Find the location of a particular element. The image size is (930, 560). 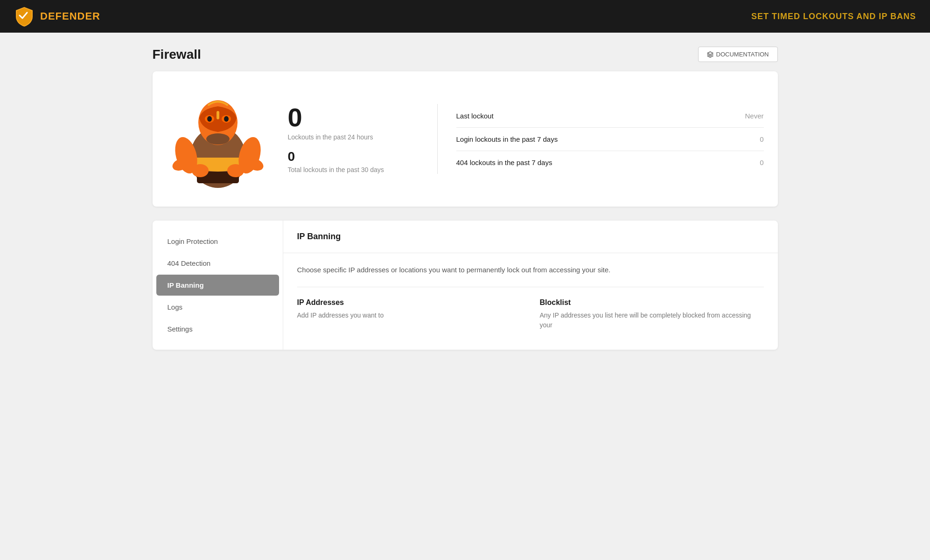

content-section-title: IP Banning is located at coordinates (531, 237).